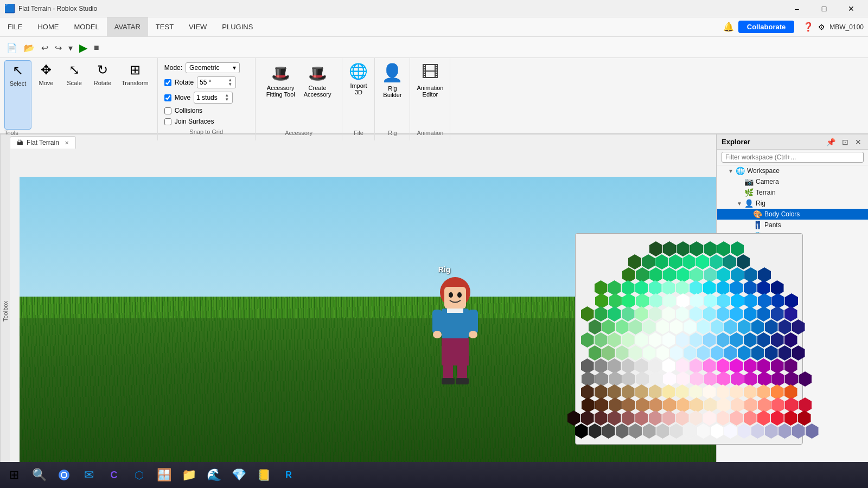 The width and height of the screenshot is (868, 488). I want to click on create-accessory-btn: 🎩 CreateAccessory, so click(318, 81).